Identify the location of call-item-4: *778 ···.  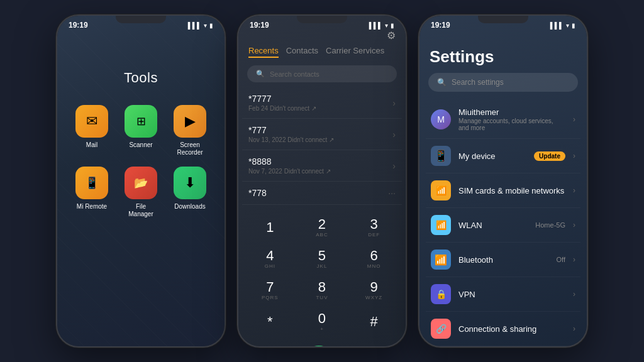
(322, 194).